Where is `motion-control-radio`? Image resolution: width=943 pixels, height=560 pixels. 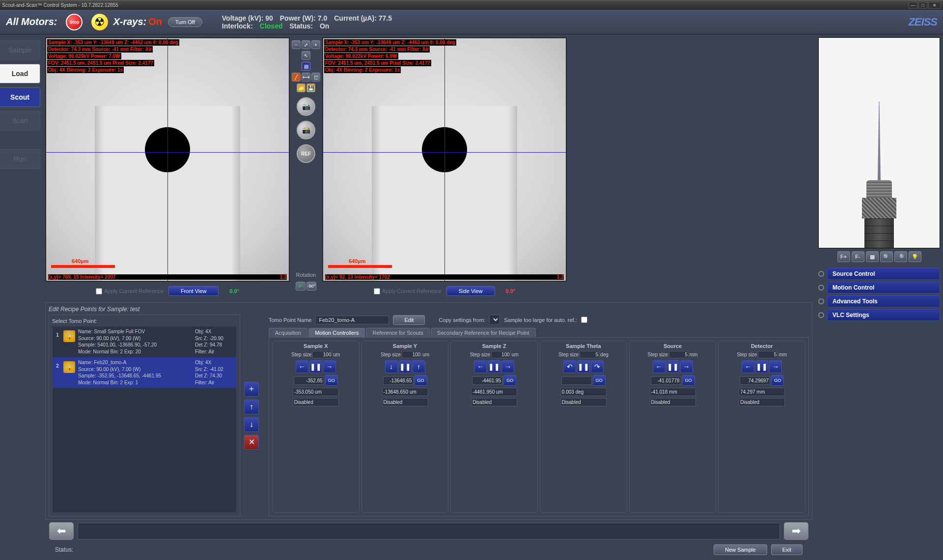 motion-control-radio is located at coordinates (821, 288).